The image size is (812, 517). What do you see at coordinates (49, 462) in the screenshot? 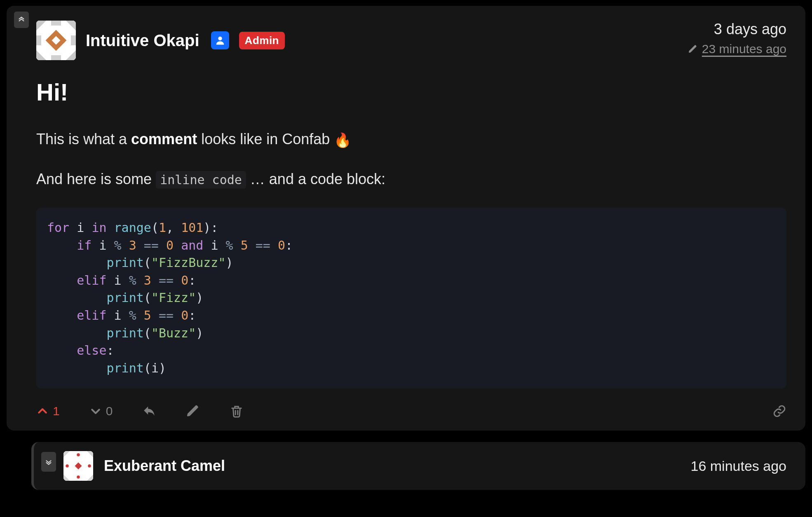
I see `chevrons-down-icon` at bounding box center [49, 462].